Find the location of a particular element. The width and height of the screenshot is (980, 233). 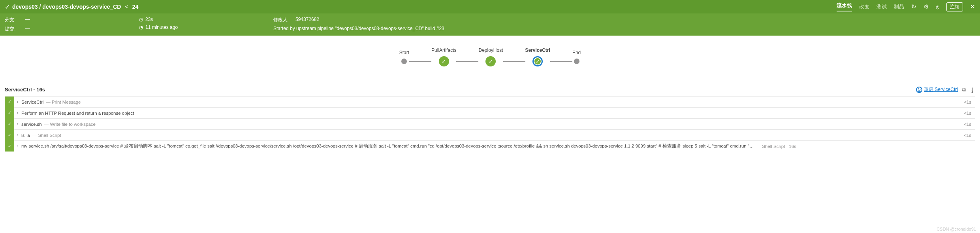

status-check-icon: ✓ is located at coordinates (7, 7).